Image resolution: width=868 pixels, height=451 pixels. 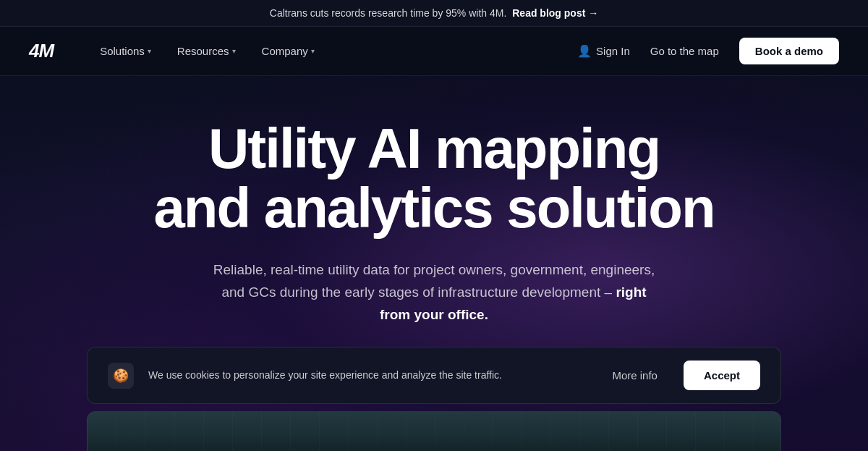 I want to click on nav-links: Solutions ▾ Resources ▾ Company ▾, so click(x=333, y=51).